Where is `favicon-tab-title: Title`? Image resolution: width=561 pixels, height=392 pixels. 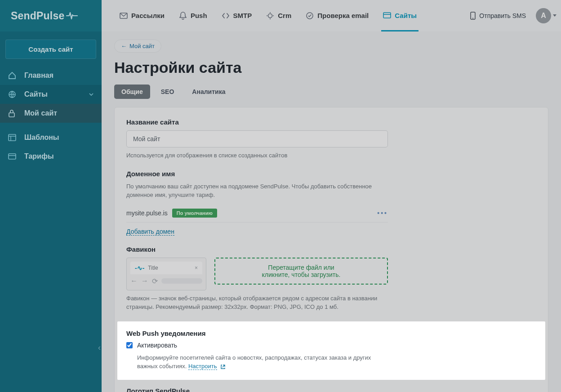 favicon-tab-title: Title is located at coordinates (153, 268).